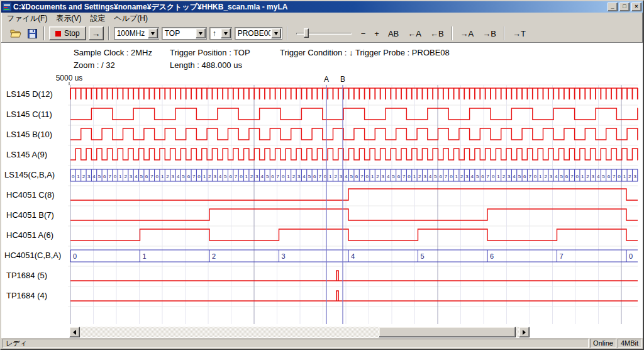 The image size is (644, 350). I want to click on minimize-button: _, so click(613, 7).